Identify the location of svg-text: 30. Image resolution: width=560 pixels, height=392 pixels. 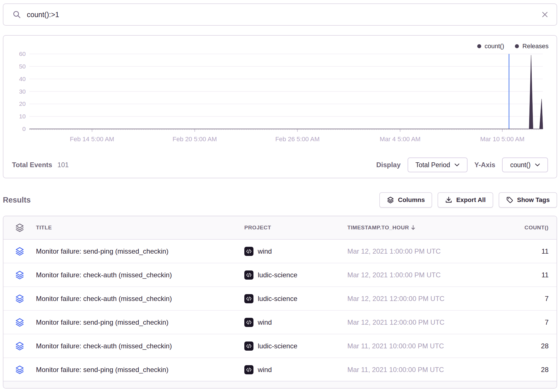
(22, 91).